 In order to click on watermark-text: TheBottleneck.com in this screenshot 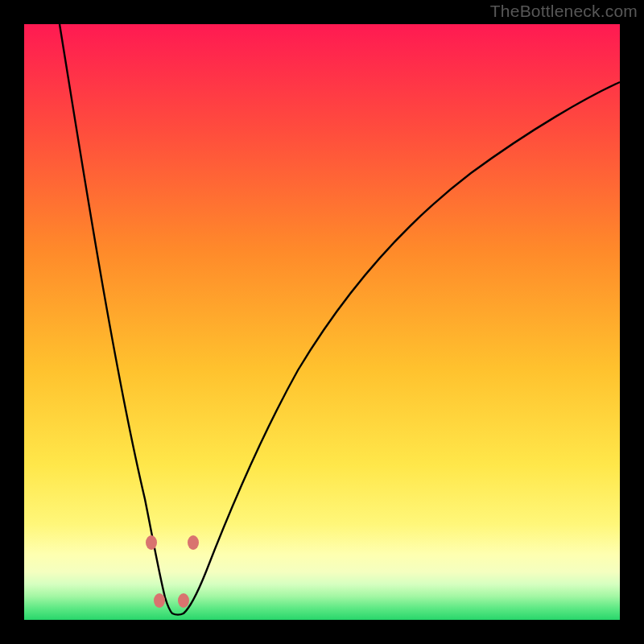, I will do `click(564, 11)`.